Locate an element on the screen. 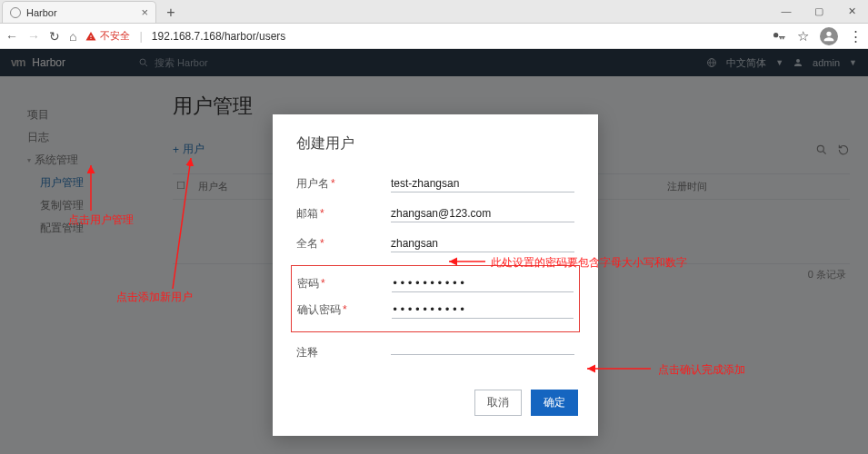 The height and width of the screenshot is (454, 868). favicon-icon is located at coordinates (15, 13).